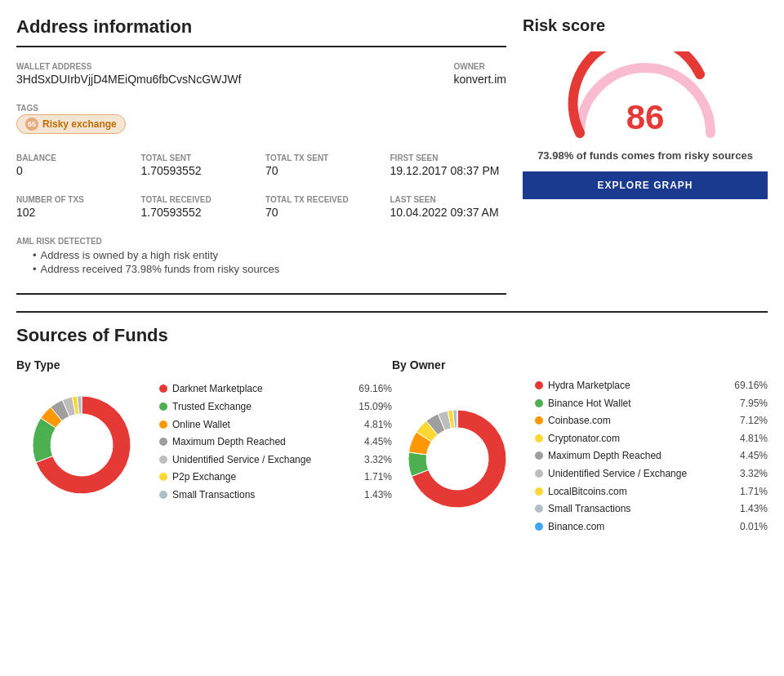 The height and width of the screenshot is (676, 784). I want to click on num-txs-label: NUMBER OF TXS, so click(75, 199).